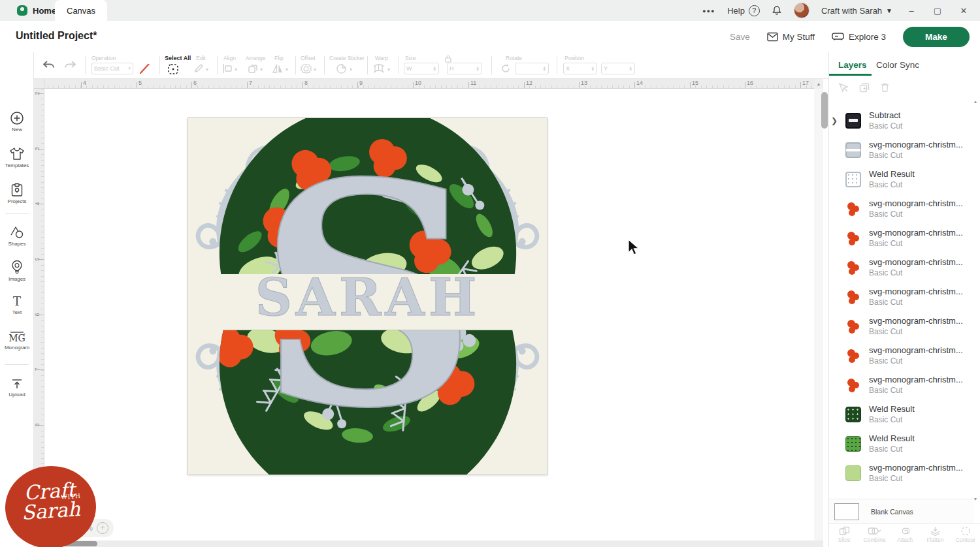 The image size is (980, 547). What do you see at coordinates (347, 58) in the screenshot?
I see `create-sticker-label: Create Sticker` at bounding box center [347, 58].